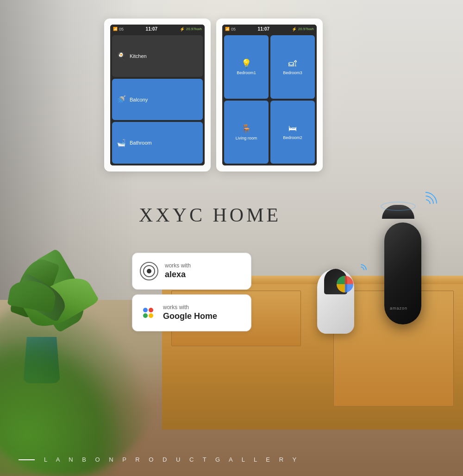 Image resolution: width=463 pixels, height=476 pixels. I want to click on bedroom2-button: 🛏 Bedroom2, so click(293, 133).